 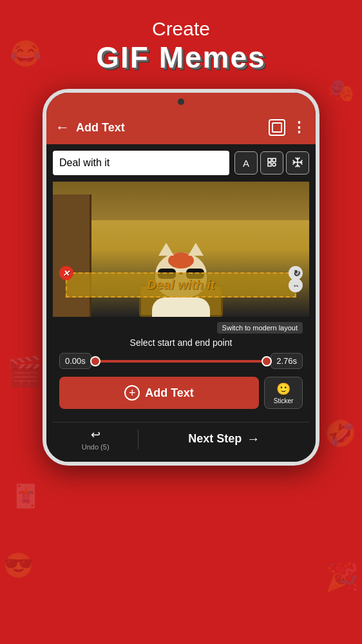 What do you see at coordinates (181, 285) in the screenshot?
I see `overlay-text: Deal with it` at bounding box center [181, 285].